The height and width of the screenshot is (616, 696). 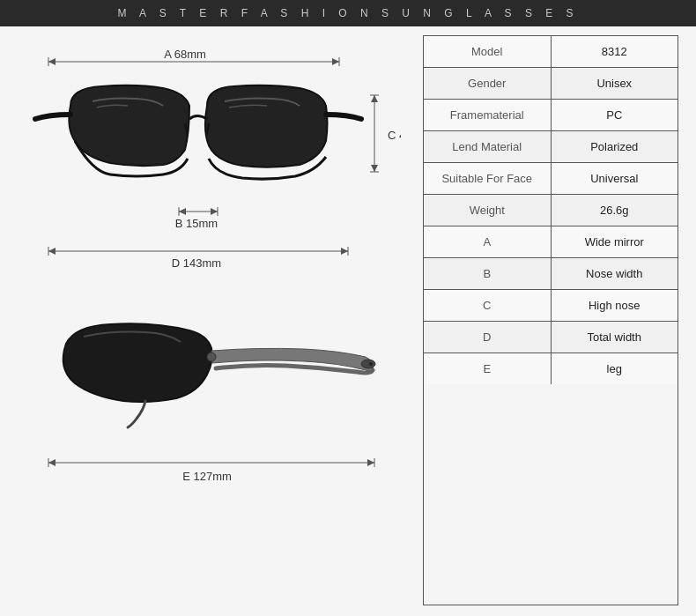 What do you see at coordinates (614, 147) in the screenshot?
I see `spec-value: Polarized` at bounding box center [614, 147].